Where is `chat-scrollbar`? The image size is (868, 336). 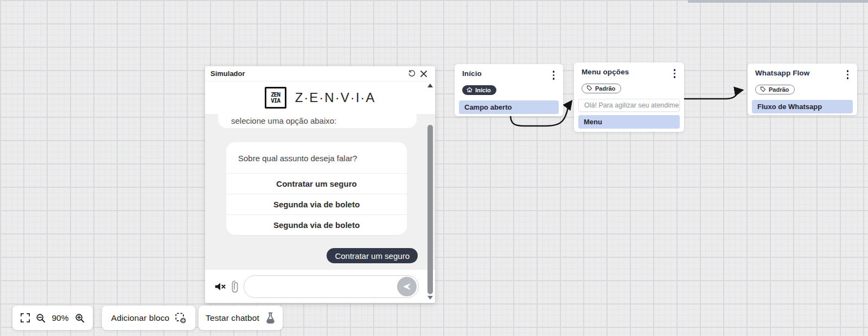
chat-scrollbar is located at coordinates (430, 192).